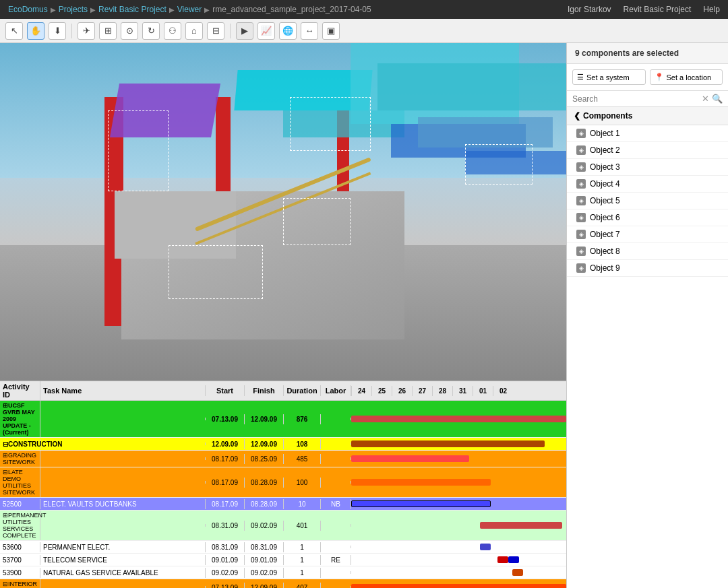 Image resolution: width=728 pixels, height=588 pixels. Describe the element at coordinates (364, 9) in the screenshot. I see `top-nav: EcoDomus ▶ Projects ▶ Revit Basic Projec…` at that location.